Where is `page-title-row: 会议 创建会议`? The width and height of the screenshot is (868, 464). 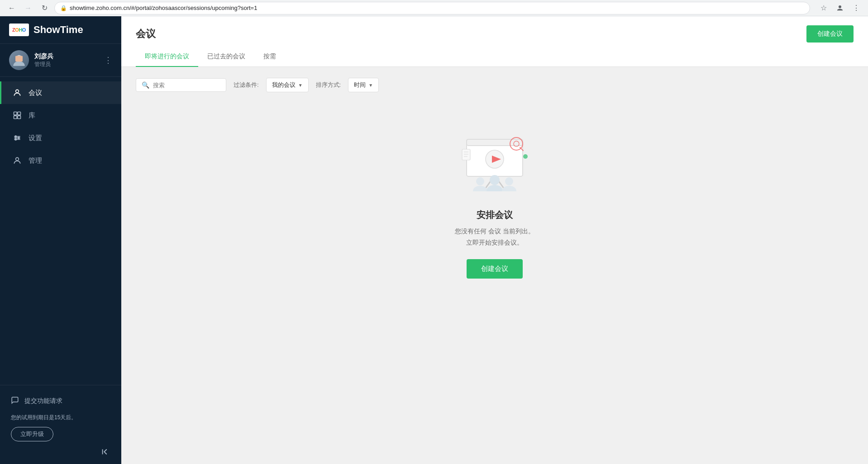 page-title-row: 会议 创建会议 is located at coordinates (495, 37).